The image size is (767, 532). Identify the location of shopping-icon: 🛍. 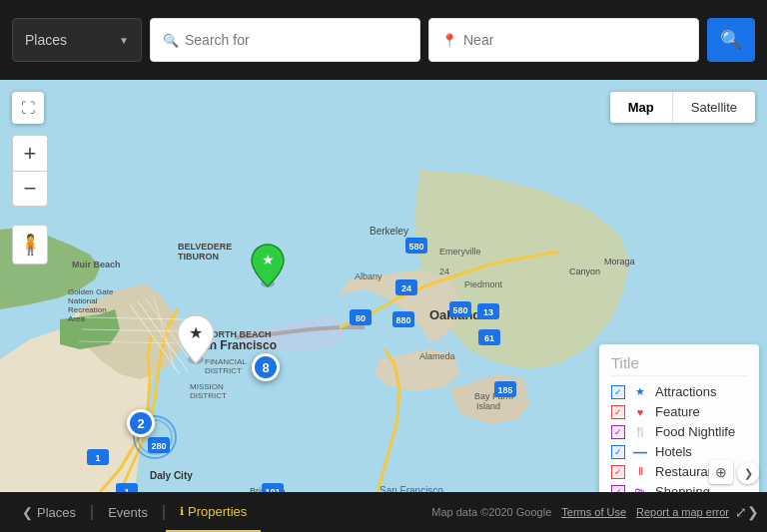
(640, 489).